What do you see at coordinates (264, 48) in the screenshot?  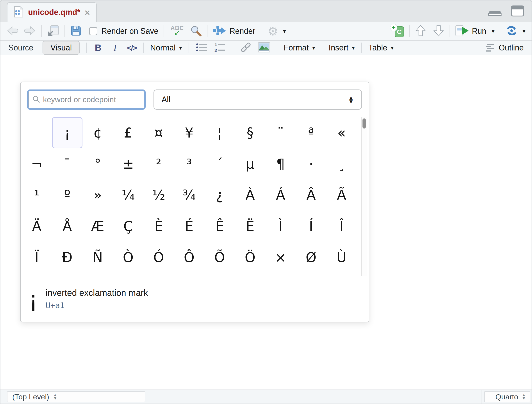 I see `image-icon` at bounding box center [264, 48].